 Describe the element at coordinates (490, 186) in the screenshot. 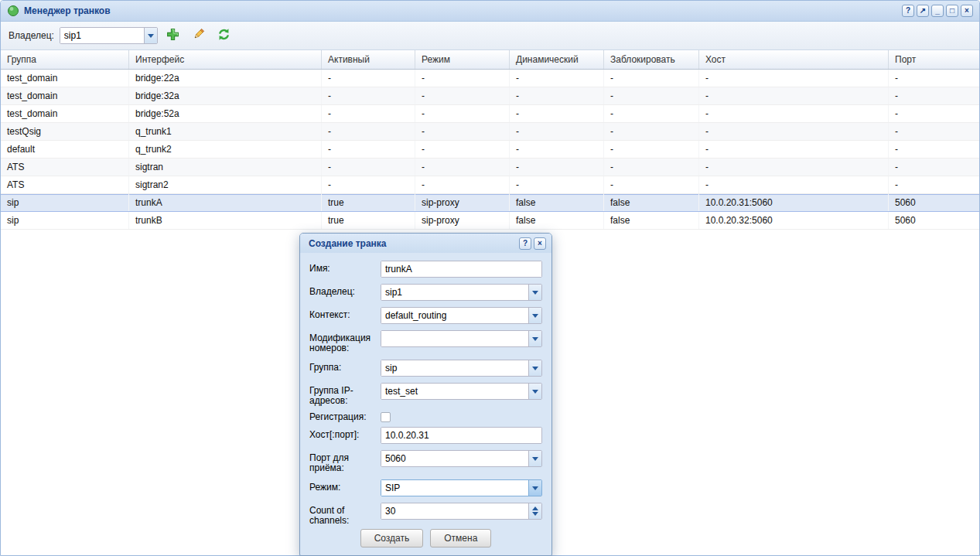

I see `table-row: ATSsigtran2------` at that location.